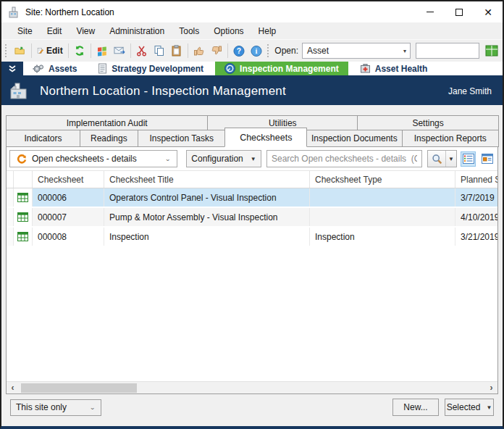  Describe the element at coordinates (103, 68) in the screenshot. I see `document-icon` at that location.